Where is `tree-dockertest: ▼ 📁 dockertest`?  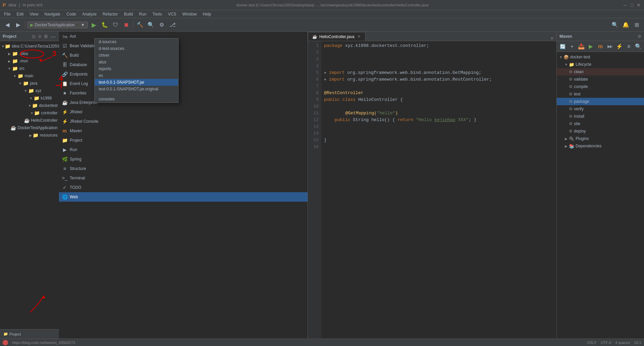
tree-dockertest: ▼ 📁 dockertest is located at coordinates (30, 106).